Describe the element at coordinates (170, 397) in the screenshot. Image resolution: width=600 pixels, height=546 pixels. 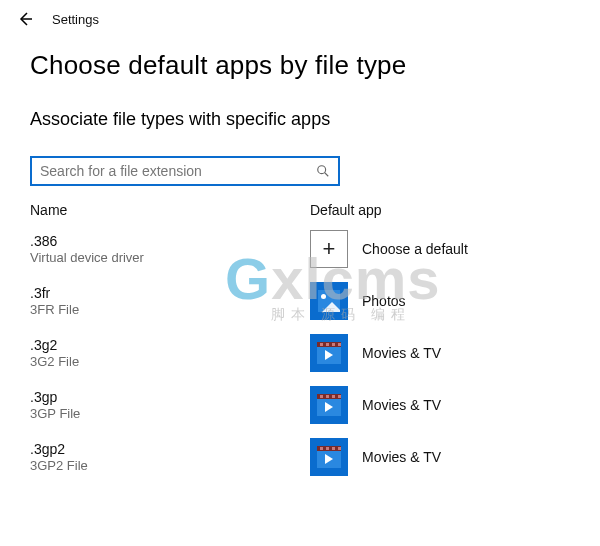
I see `file-extension: .3gp` at that location.